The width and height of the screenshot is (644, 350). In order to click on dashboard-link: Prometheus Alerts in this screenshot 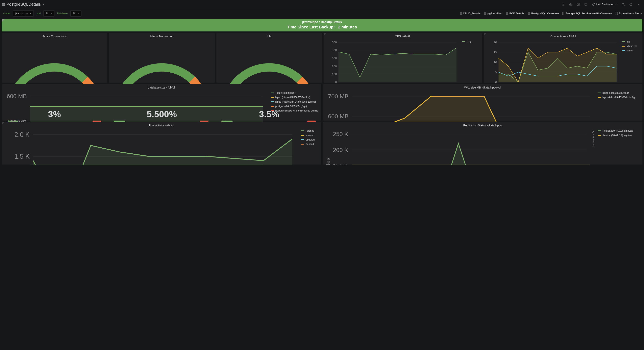, I will do `click(629, 14)`.